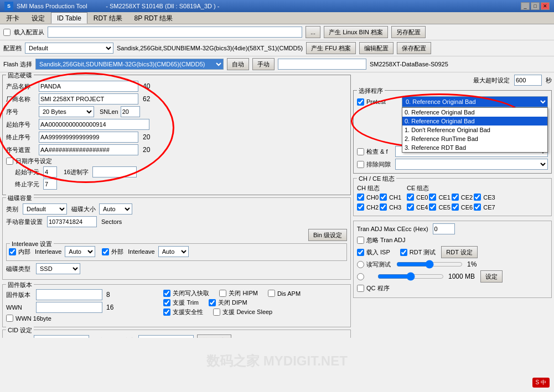  What do you see at coordinates (61, 336) in the screenshot?
I see `form-factor-select: 2.5 Inch` at bounding box center [61, 336].